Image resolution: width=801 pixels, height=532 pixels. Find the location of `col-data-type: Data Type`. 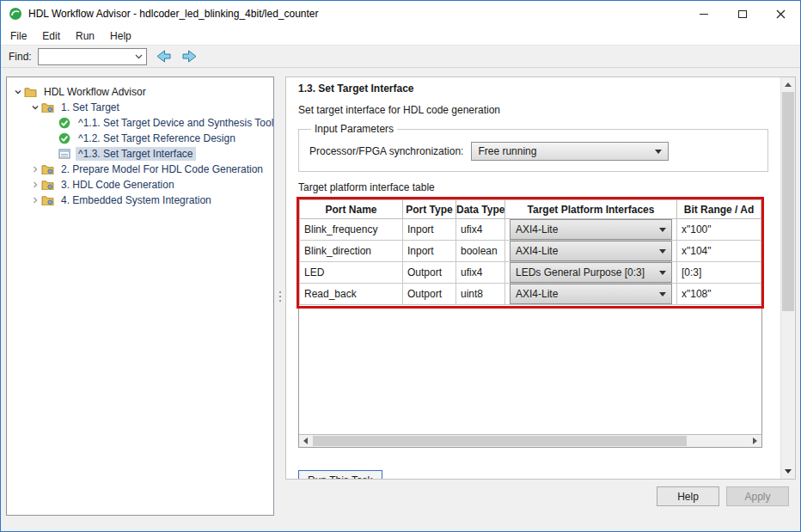

col-data-type: Data Type is located at coordinates (481, 210).